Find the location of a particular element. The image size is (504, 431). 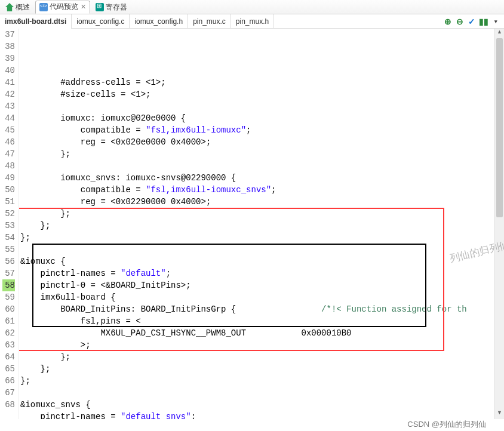

tab-code-preview: 代码预览 ✕ is located at coordinates (63, 7).